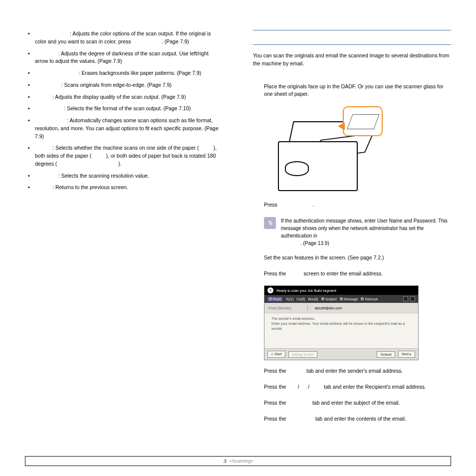  Describe the element at coordinates (297, 169) in the screenshot. I see `printer-panel` at that location.